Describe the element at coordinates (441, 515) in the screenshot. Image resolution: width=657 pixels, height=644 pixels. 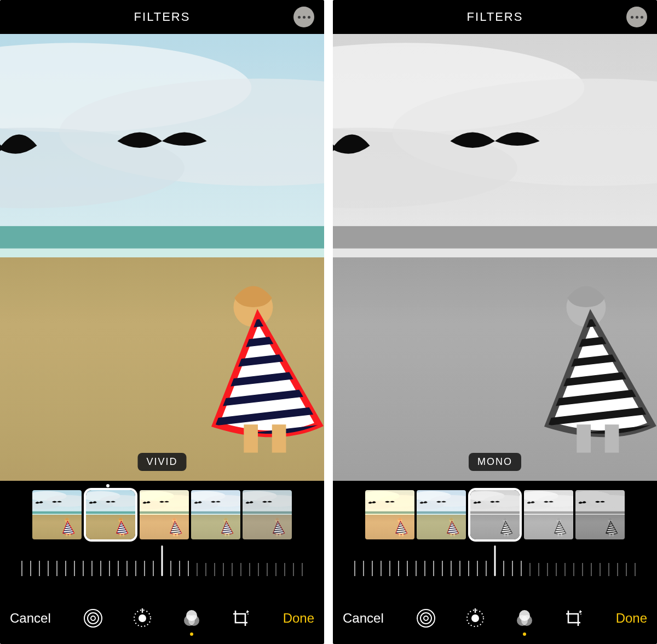
I see `filter-thumb-dramatic-cool` at that location.